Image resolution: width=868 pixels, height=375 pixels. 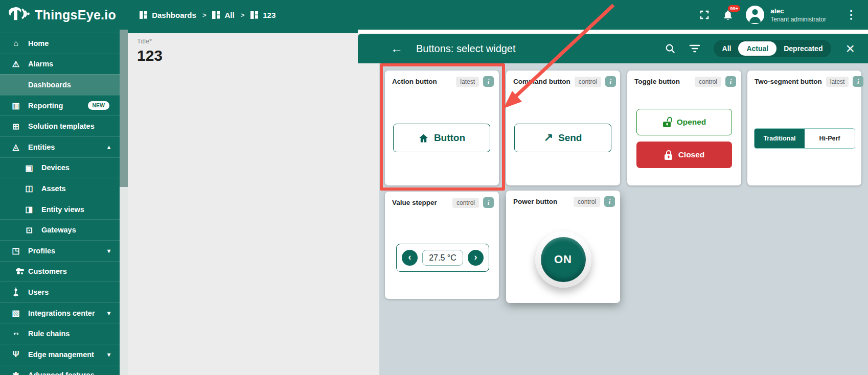 I want to click on sidebar-item-solution-templates: ⊞ Solution templates, so click(x=60, y=126).